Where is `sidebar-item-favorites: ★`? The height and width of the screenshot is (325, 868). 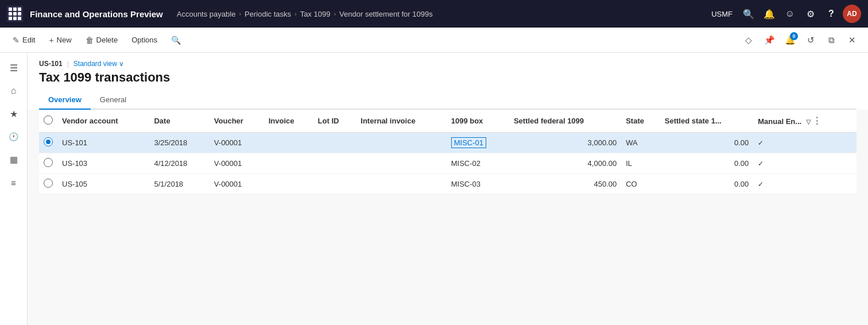 sidebar-item-favorites: ★ is located at coordinates (14, 114).